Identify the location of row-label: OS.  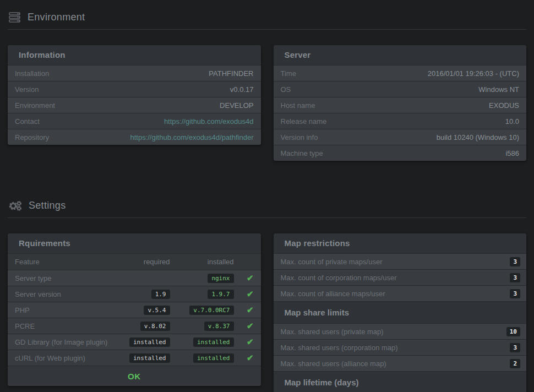
(286, 89).